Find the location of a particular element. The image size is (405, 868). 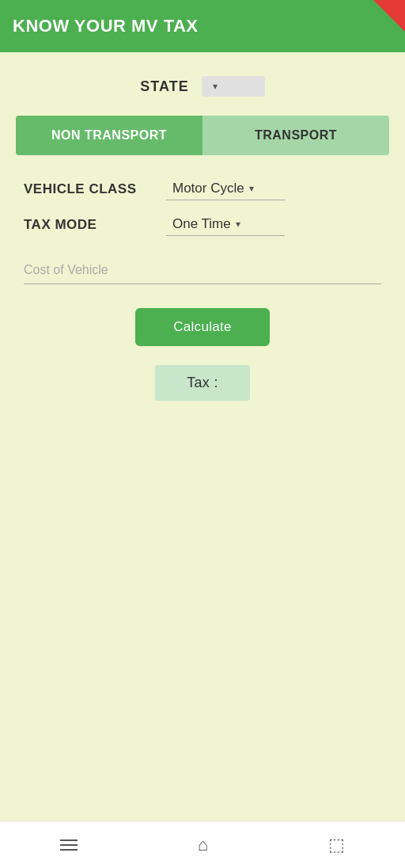

menu-icon is located at coordinates (69, 845).